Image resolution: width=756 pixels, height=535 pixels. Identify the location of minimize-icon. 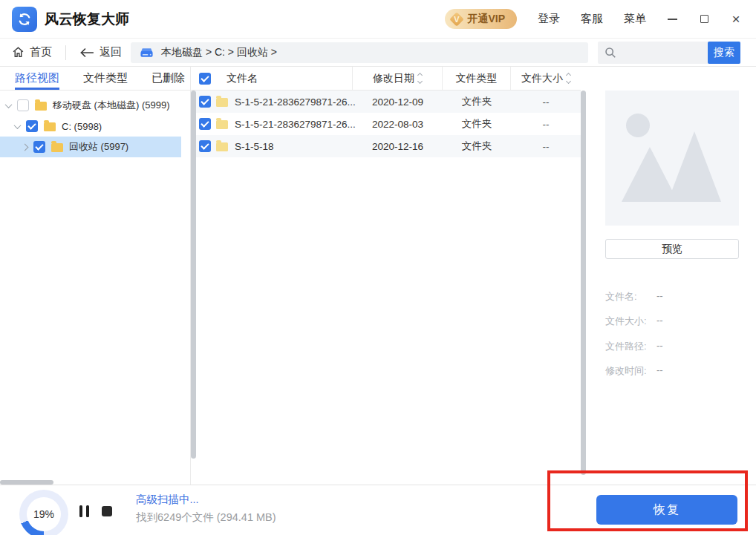
(673, 19).